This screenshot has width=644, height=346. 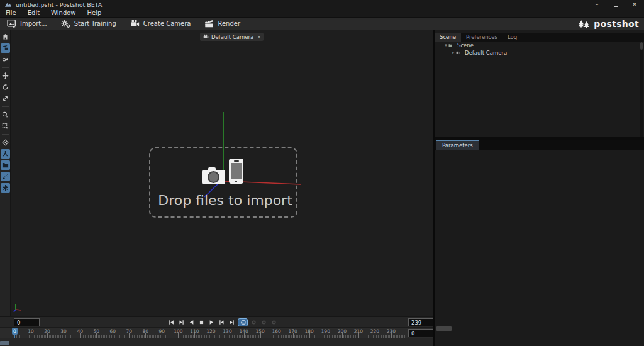 What do you see at coordinates (537, 45) in the screenshot?
I see `tree-row-scene: ▾Scene` at bounding box center [537, 45].